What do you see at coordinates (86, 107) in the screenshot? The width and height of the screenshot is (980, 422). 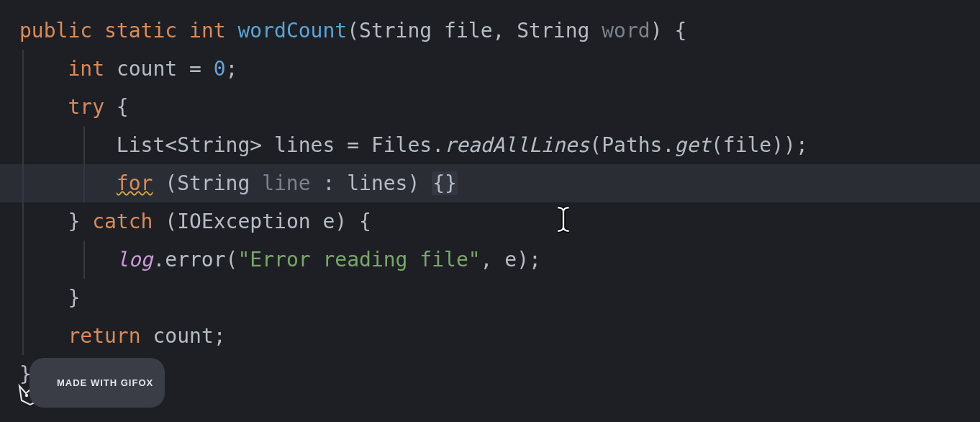 I see `keyword-try: try` at bounding box center [86, 107].